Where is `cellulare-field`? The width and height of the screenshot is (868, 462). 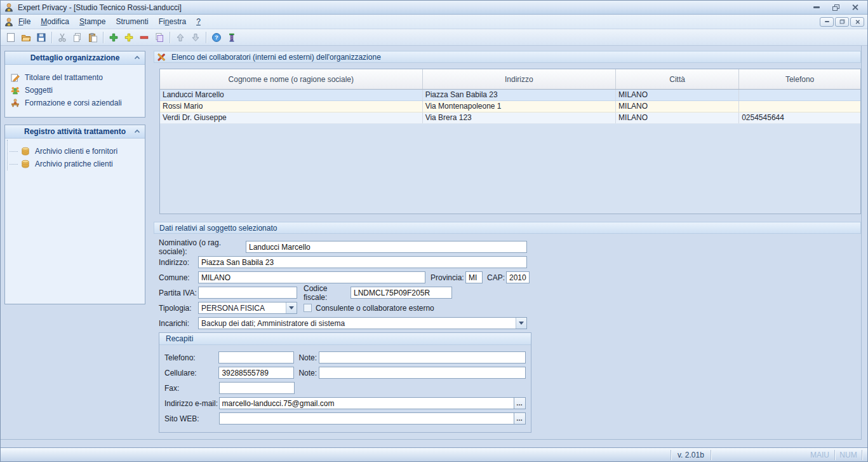 cellulare-field is located at coordinates (257, 372).